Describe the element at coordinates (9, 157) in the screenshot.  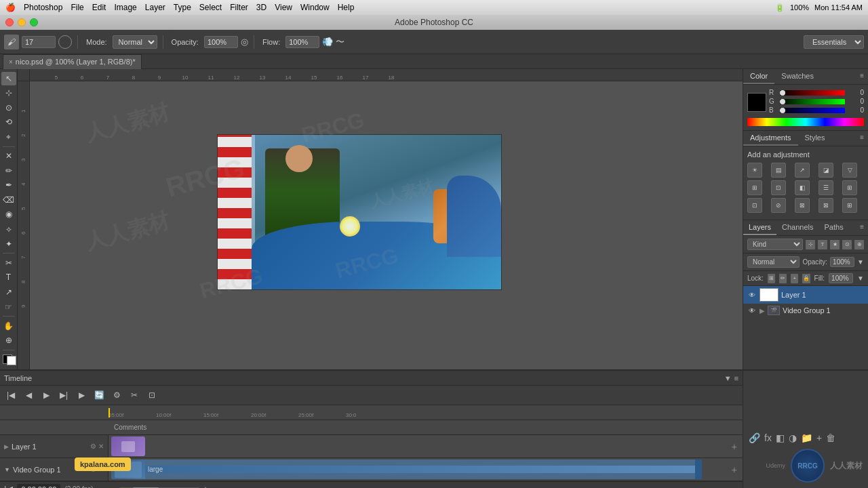
I see `healing-tool: ✕` at that location.